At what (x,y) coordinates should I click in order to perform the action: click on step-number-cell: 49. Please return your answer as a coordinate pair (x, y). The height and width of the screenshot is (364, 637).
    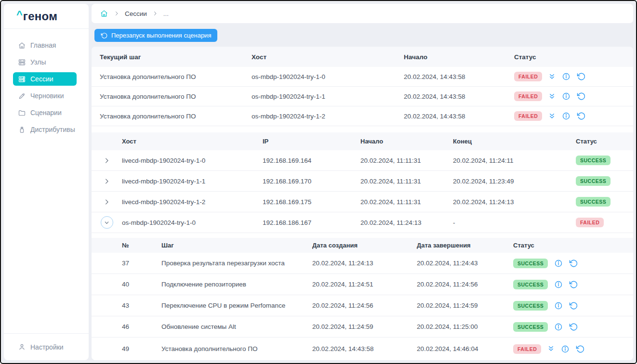
    Looking at the image, I should click on (142, 349).